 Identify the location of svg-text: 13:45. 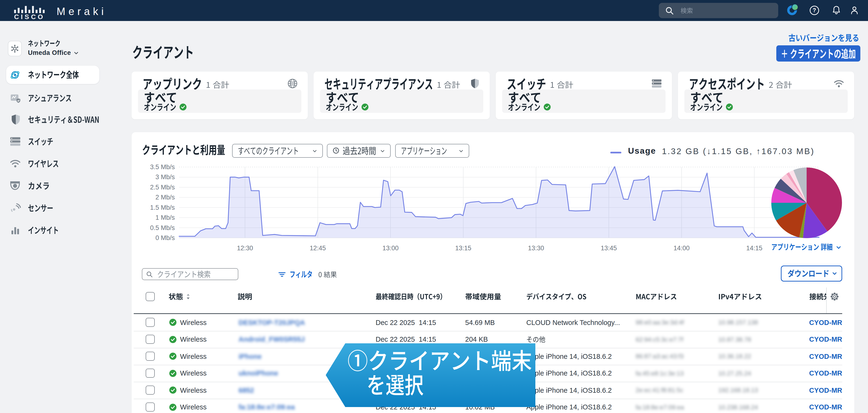
(609, 248).